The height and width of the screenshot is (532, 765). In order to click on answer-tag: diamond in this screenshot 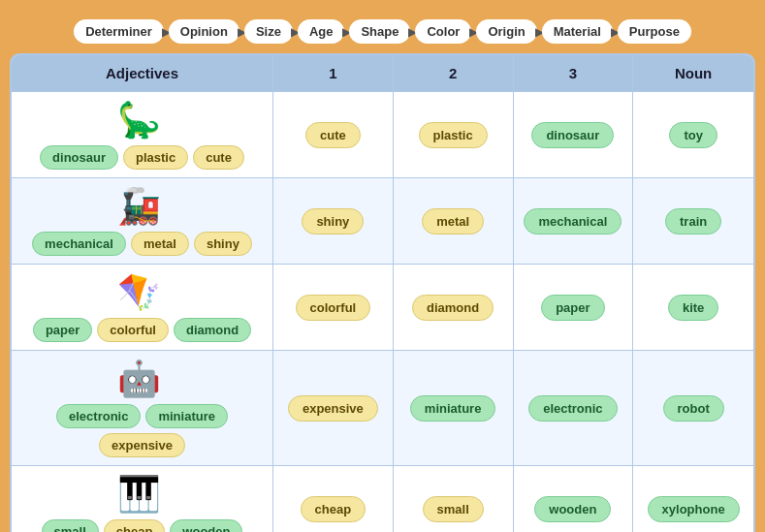, I will do `click(453, 308)`.